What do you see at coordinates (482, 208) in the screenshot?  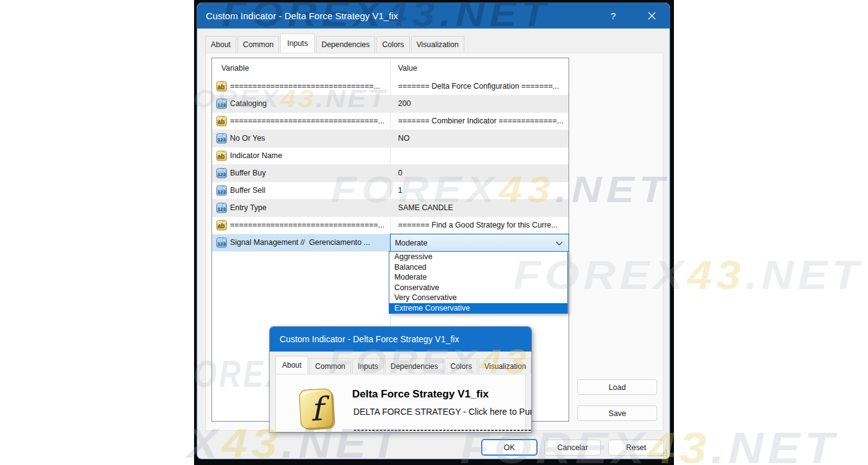 I see `variable-value: SAME CANDLE` at bounding box center [482, 208].